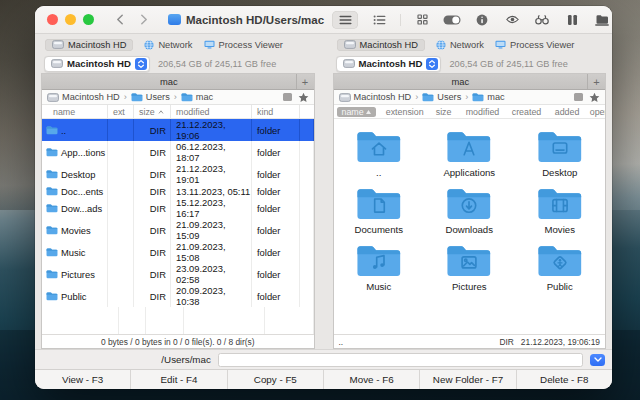 The image size is (640, 400). I want to click on list-view-button, so click(345, 20).